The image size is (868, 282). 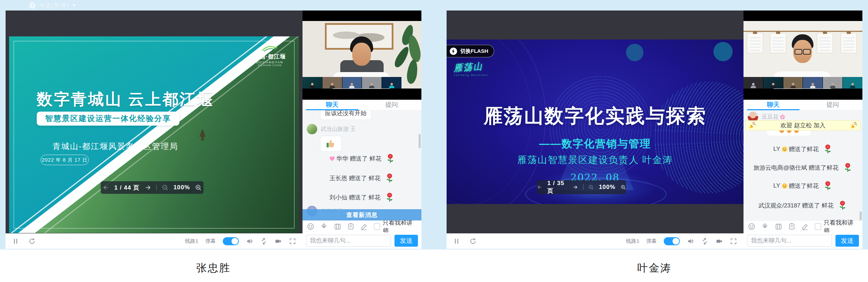 What do you see at coordinates (803, 129) in the screenshot?
I see `sidebar: 聊天 提问 豆豆花 欢迎 赵立松 加入 LY` at bounding box center [803, 129].